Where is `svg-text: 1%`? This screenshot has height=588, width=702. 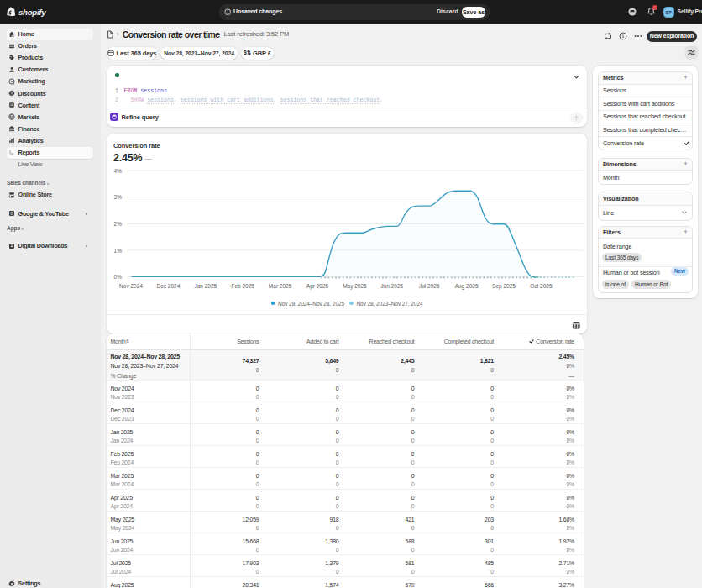
svg-text: 1% is located at coordinates (118, 250).